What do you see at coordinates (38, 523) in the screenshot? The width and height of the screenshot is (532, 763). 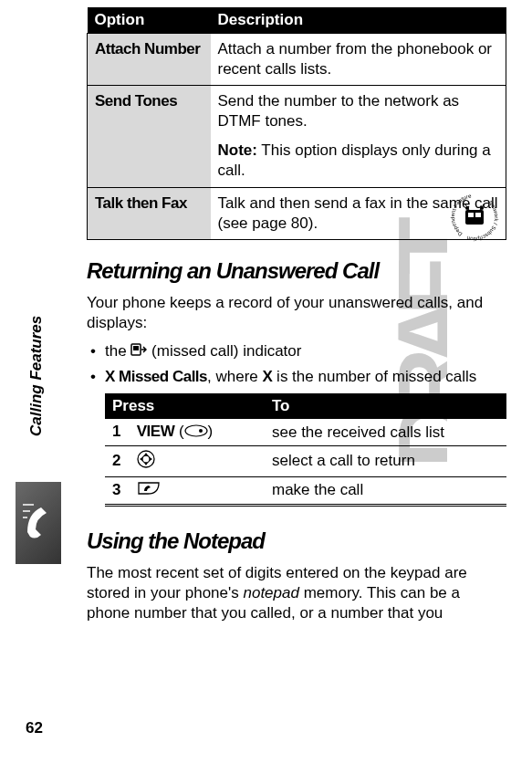 I see `section-tab-icon` at bounding box center [38, 523].